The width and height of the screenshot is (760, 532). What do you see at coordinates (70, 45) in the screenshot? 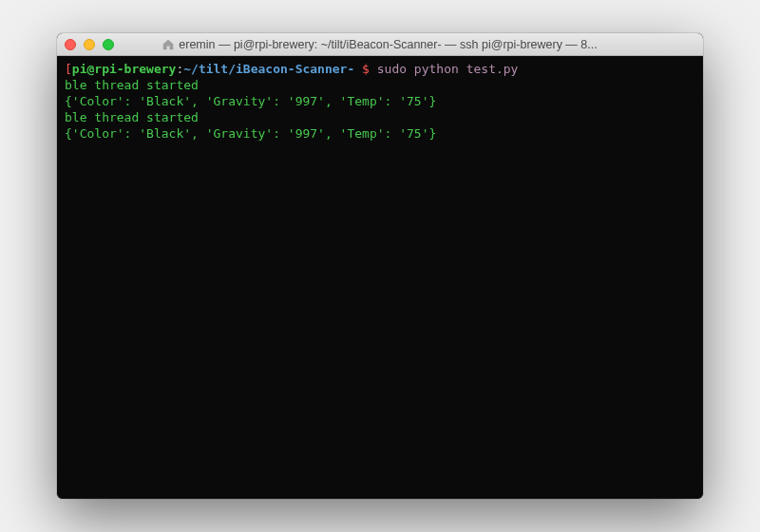
I see `close-icon` at bounding box center [70, 45].